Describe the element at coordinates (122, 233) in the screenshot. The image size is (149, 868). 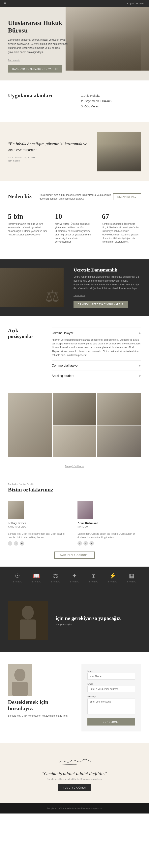
I see `stat-desc: Kentteki çözümlerin. Ülkemizde birçok ül…` at that location.